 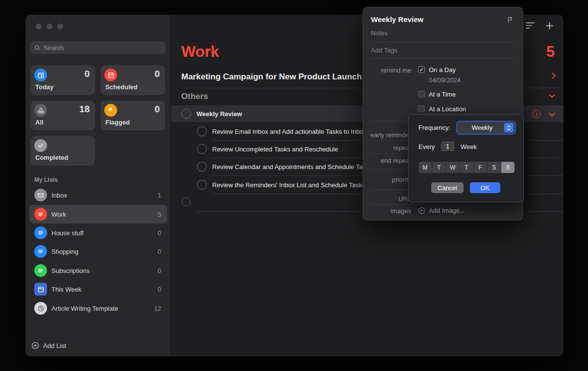 I want to click on add-image-button: Add Image..., so click(x=441, y=211).